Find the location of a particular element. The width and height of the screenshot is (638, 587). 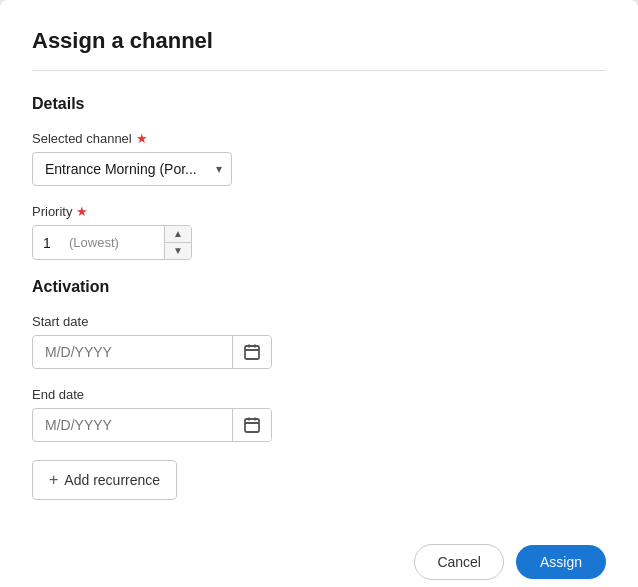

priority-label: Priority ★ is located at coordinates (319, 212).